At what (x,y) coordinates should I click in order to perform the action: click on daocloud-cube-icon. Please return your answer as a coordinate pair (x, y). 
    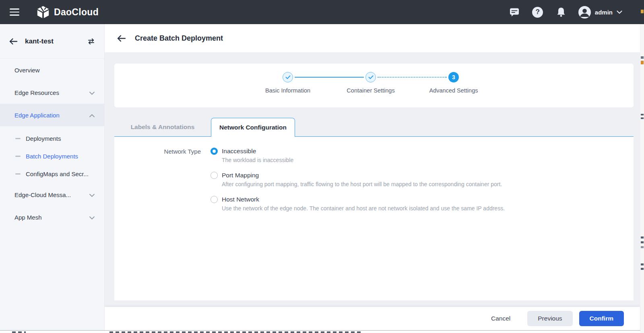
    Looking at the image, I should click on (43, 12).